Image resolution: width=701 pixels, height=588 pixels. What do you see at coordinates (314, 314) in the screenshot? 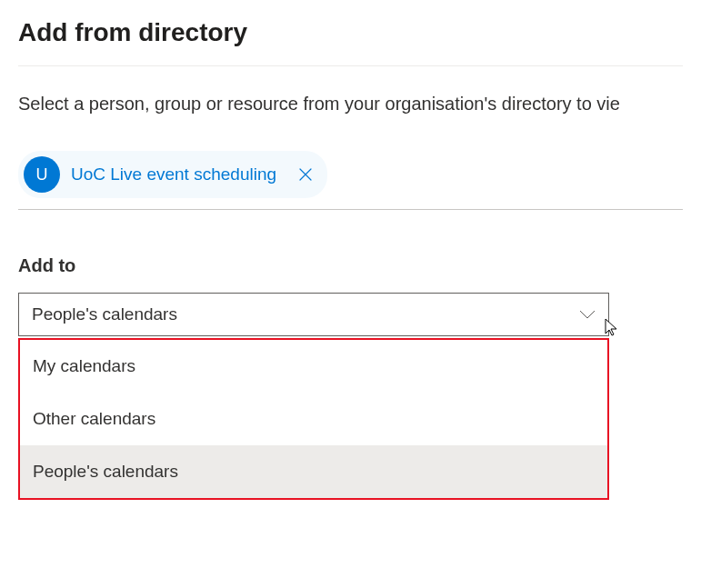
I see `add-to-dropdown-wrapper: People's calendars` at bounding box center [314, 314].